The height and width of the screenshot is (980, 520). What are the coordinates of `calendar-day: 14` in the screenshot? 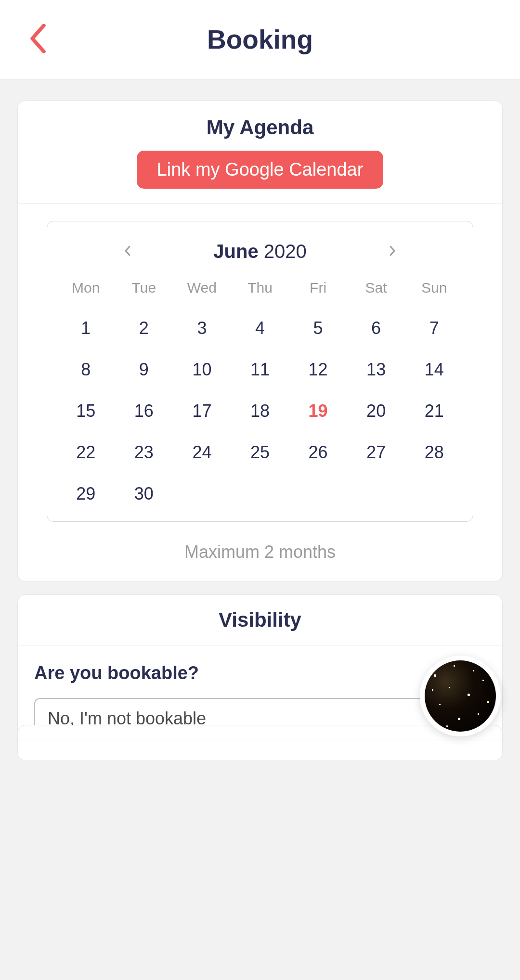 It's located at (434, 370).